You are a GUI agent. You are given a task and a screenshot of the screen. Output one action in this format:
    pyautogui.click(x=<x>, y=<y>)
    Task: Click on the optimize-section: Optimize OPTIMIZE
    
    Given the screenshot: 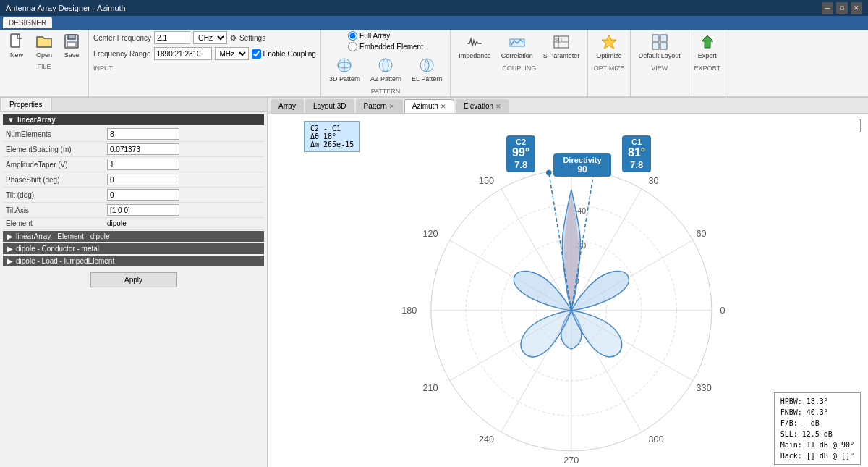 What is the action you would take?
    pyautogui.click(x=609, y=63)
    